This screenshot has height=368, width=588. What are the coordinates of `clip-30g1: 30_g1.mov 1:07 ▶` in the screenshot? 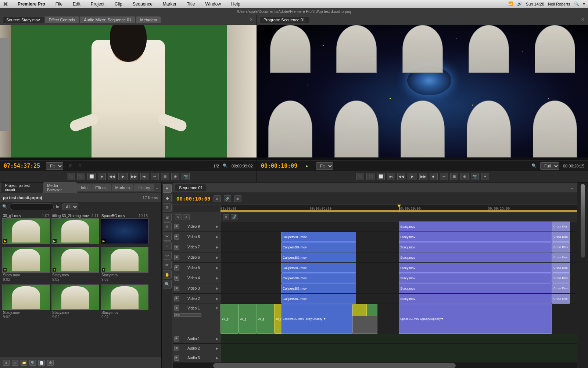 It's located at (26, 229).